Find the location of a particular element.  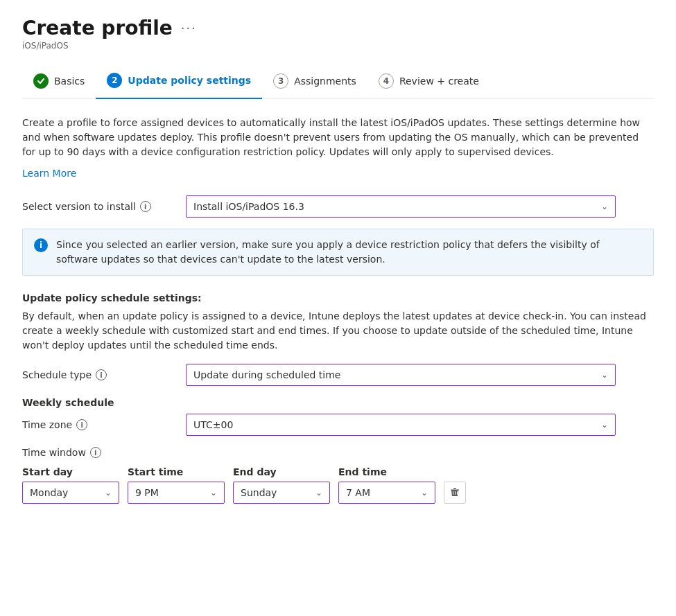

step-basics: Basics is located at coordinates (59, 82).